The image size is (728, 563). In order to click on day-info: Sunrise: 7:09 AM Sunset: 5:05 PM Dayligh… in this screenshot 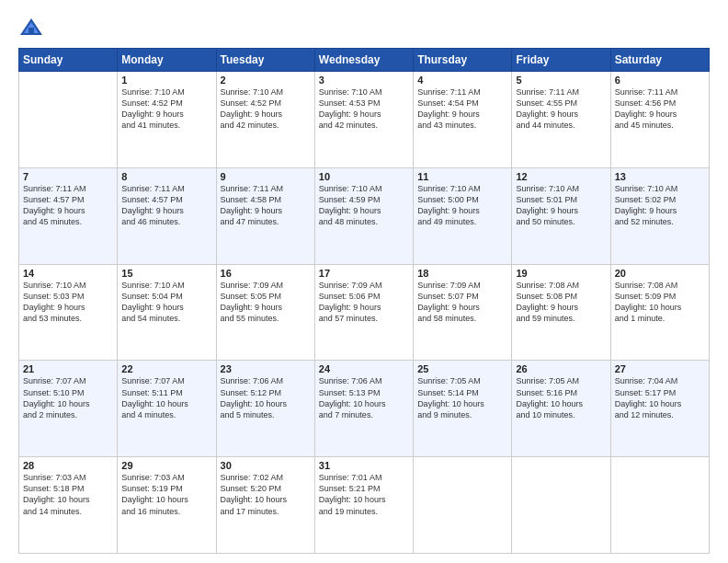, I will do `click(266, 302)`.